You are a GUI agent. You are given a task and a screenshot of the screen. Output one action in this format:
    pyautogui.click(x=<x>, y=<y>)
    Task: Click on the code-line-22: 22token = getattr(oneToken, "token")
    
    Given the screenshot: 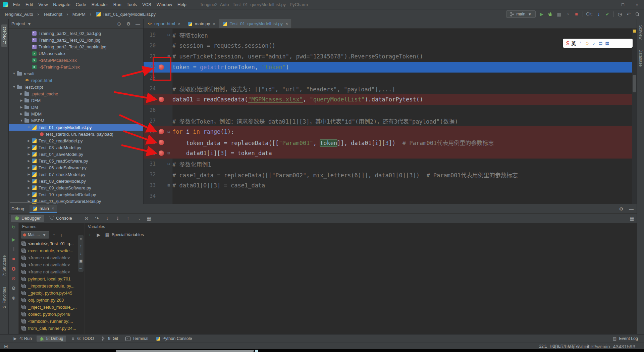 What is the action you would take?
    pyautogui.click(x=390, y=67)
    